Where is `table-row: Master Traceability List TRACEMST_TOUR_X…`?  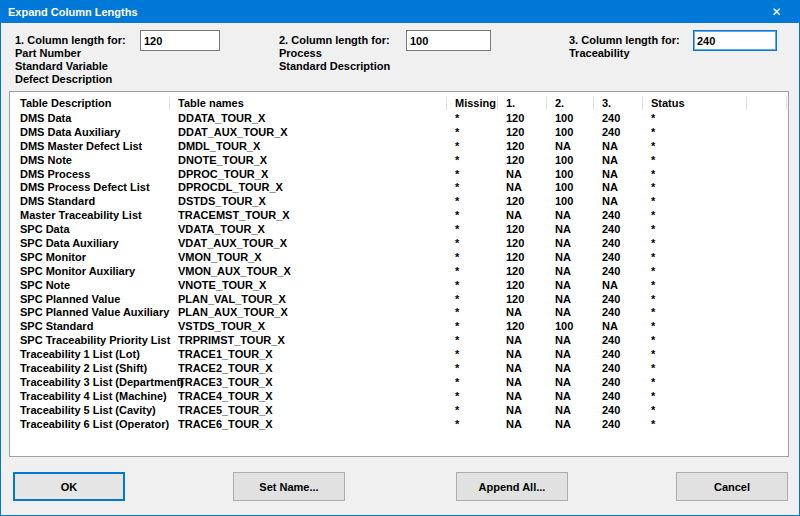 table-row: Master Traceability List TRACEMST_TOUR_X… is located at coordinates (399, 216).